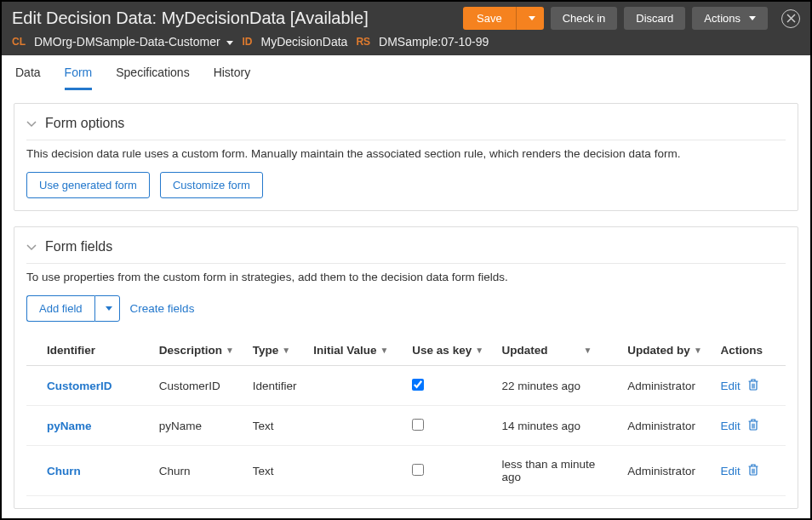 Image resolution: width=812 pixels, height=520 pixels. What do you see at coordinates (530, 19) in the screenshot?
I see `save-dropdown` at bounding box center [530, 19].